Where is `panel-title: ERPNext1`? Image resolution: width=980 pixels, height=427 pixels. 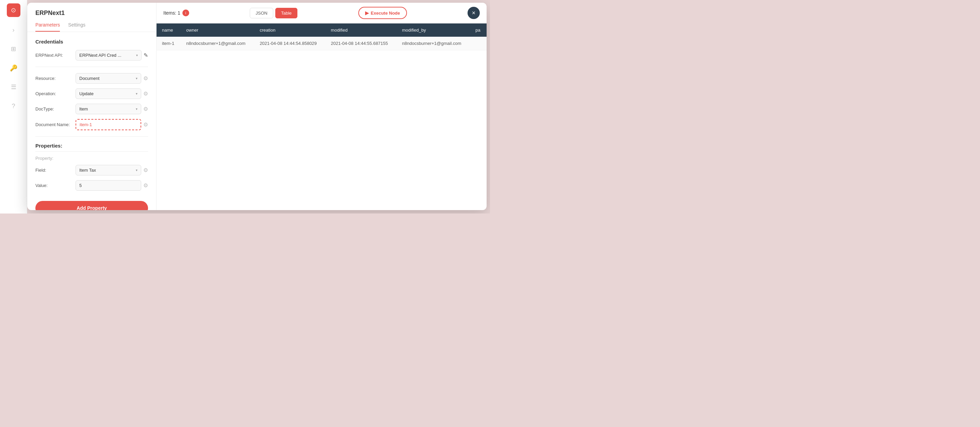
panel-title: ERPNext1 is located at coordinates (92, 13).